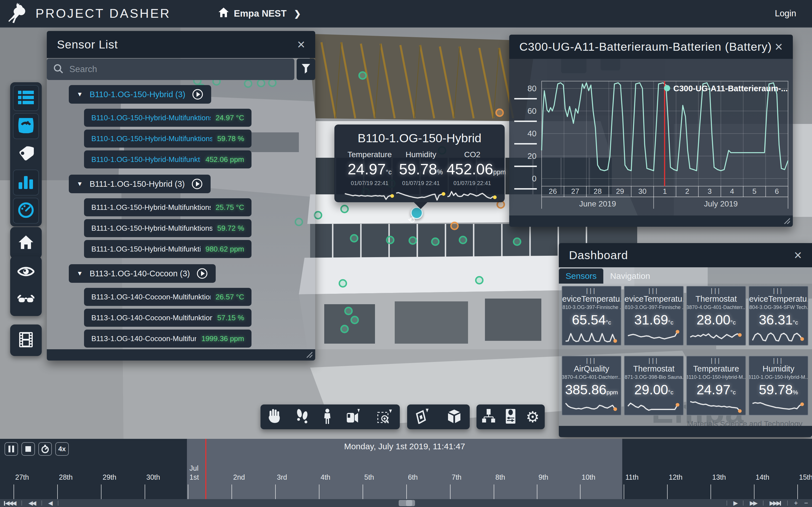  What do you see at coordinates (735, 503) in the screenshot?
I see `step-forward-icon: ▶` at bounding box center [735, 503].